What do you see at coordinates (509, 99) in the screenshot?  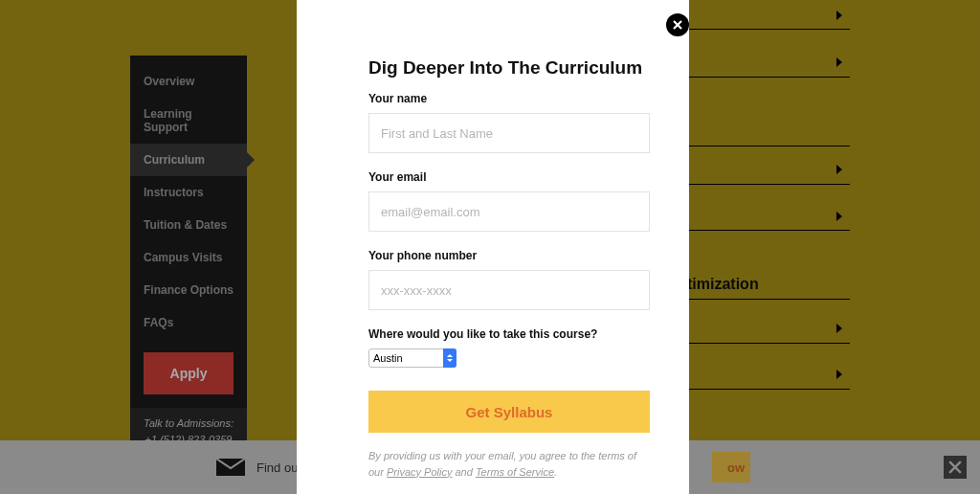 I see `name-label: Your name` at bounding box center [509, 99].